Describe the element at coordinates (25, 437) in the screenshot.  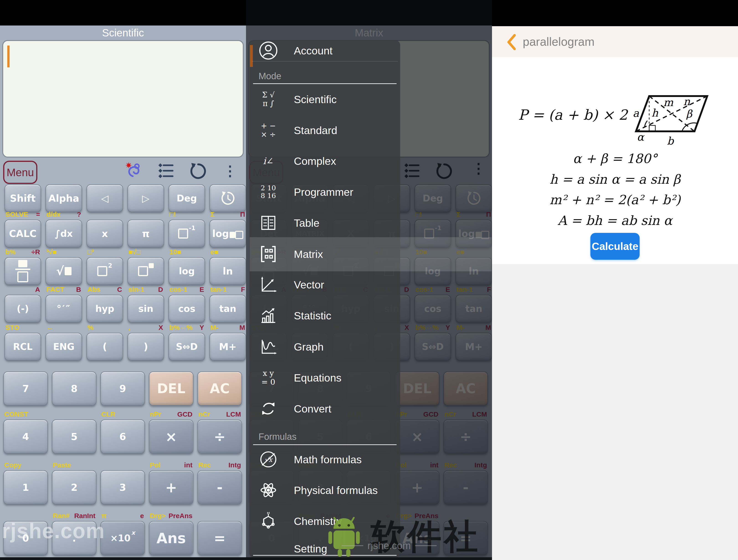
I see `4-key: 4` at that location.